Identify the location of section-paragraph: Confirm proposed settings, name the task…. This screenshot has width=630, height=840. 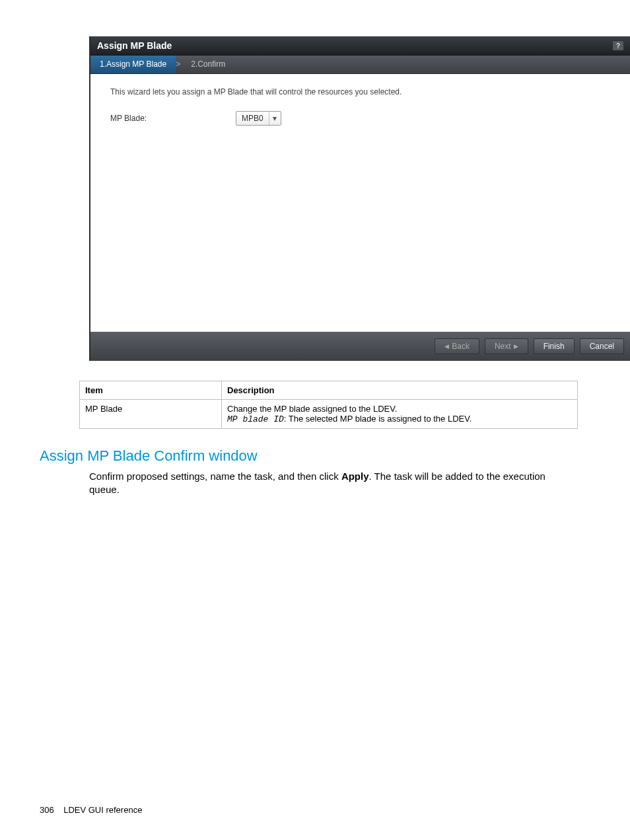
(333, 484).